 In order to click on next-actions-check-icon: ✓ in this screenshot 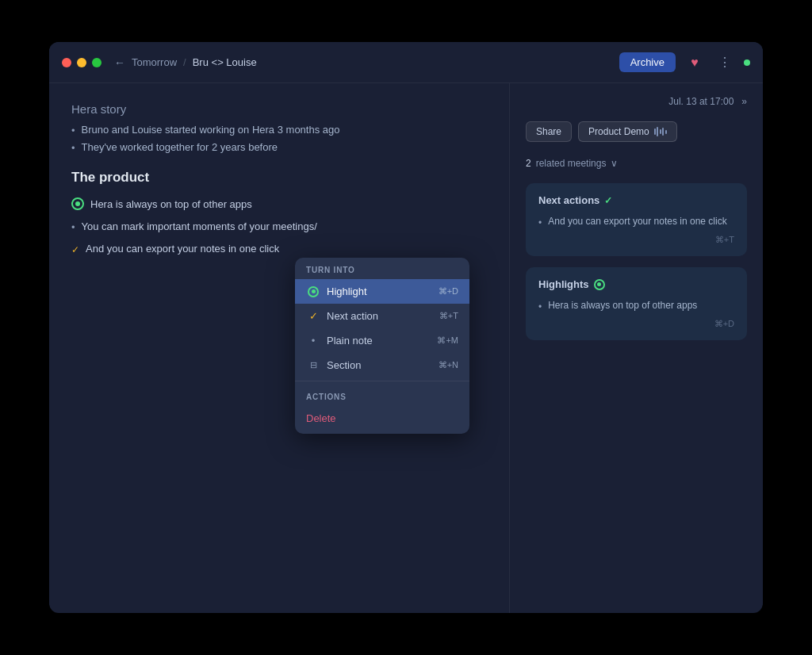, I will do `click(608, 201)`.